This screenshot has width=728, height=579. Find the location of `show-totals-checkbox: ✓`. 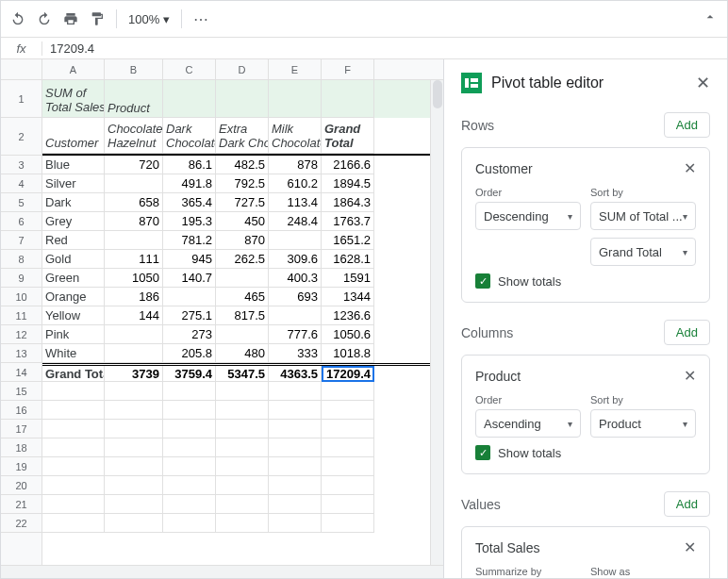

show-totals-checkbox: ✓ is located at coordinates (483, 453).